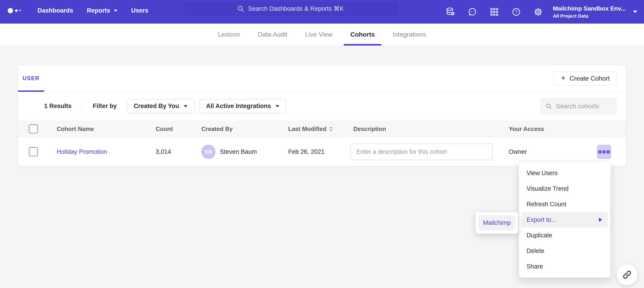 The width and height of the screenshot is (644, 288). Describe the element at coordinates (156, 106) in the screenshot. I see `filter-value: Created By You` at that location.